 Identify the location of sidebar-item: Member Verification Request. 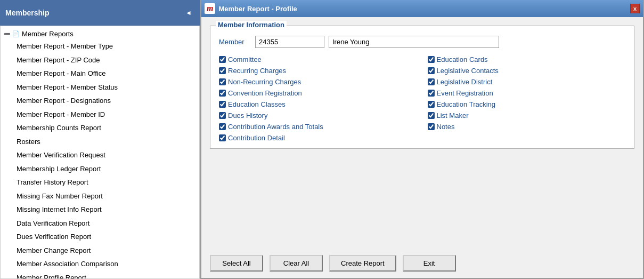
(100, 155).